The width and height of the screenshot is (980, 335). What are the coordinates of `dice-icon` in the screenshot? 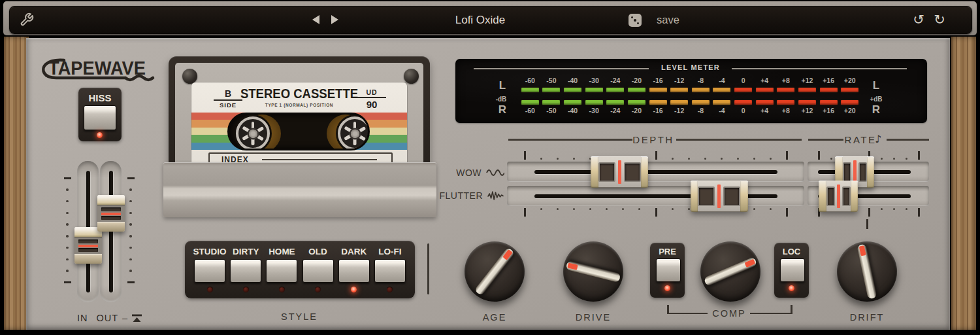 It's located at (632, 18).